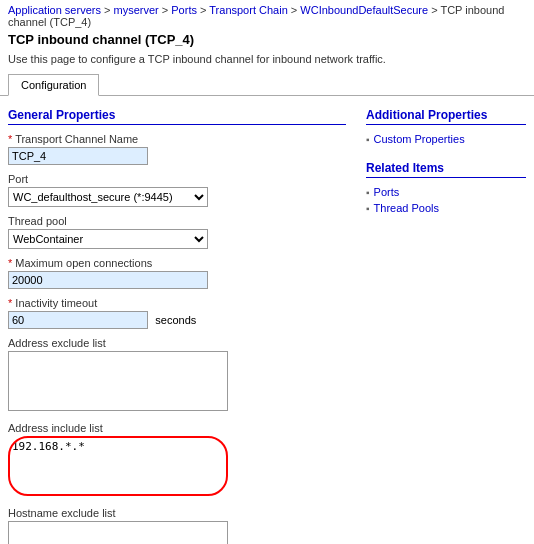  I want to click on related-items-section: Related Items Ports Thread Pools, so click(446, 188).